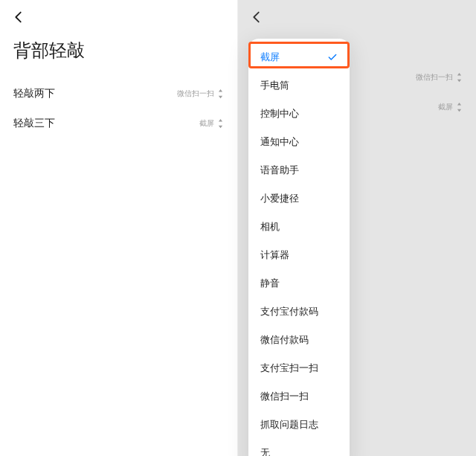  I want to click on action-option: 抓取问题日志, so click(299, 425).